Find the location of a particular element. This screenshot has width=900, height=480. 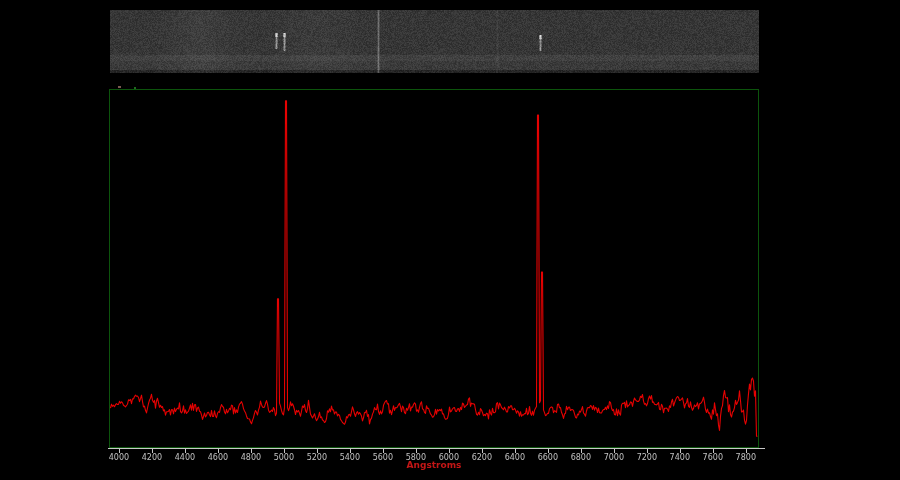

x-tick-label: 6200 is located at coordinates (482, 458).